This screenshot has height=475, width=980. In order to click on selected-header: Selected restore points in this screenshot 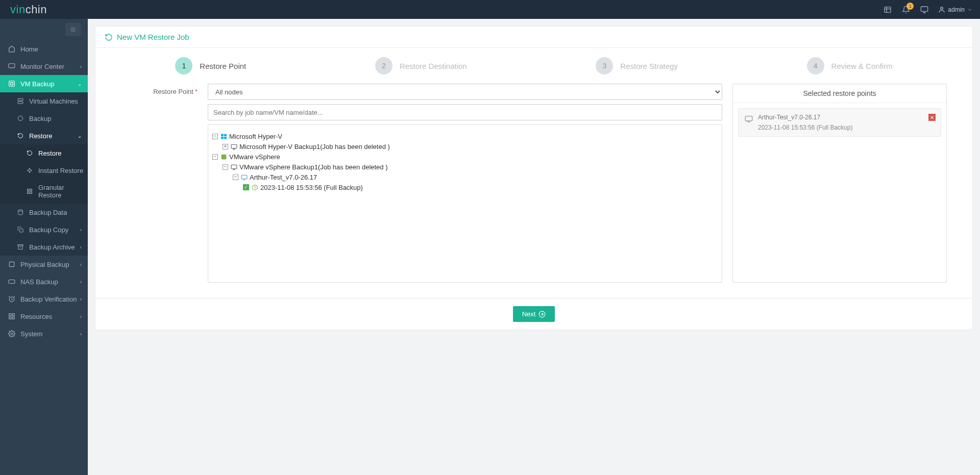, I will do `click(840, 94)`.